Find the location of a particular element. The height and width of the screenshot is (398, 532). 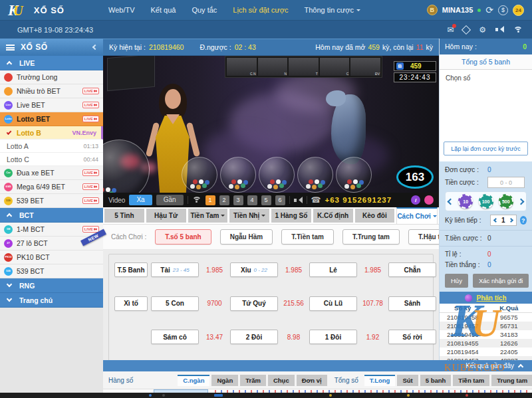

section-trang-chu: Trang chủ is located at coordinates (52, 300).